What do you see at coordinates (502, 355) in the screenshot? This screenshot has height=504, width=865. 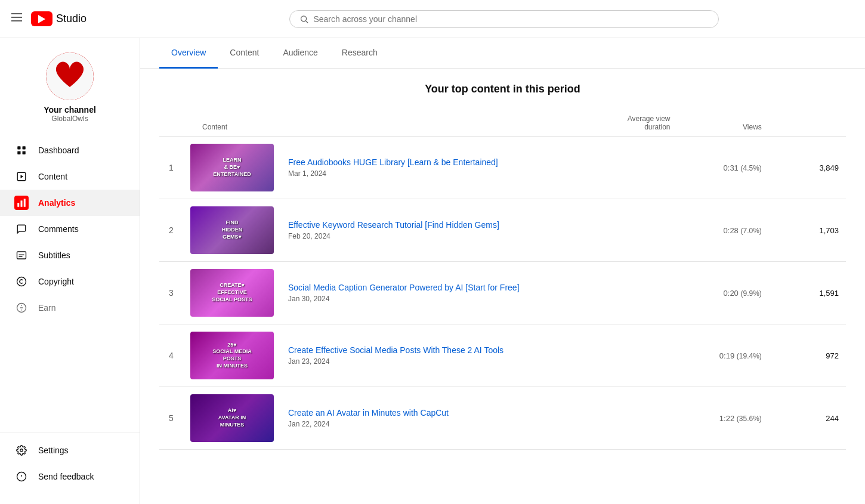 I see `table-row: 4 25♥ SOCIAL MEDIA POSTS IN MINUTES Crea…` at bounding box center [502, 355].